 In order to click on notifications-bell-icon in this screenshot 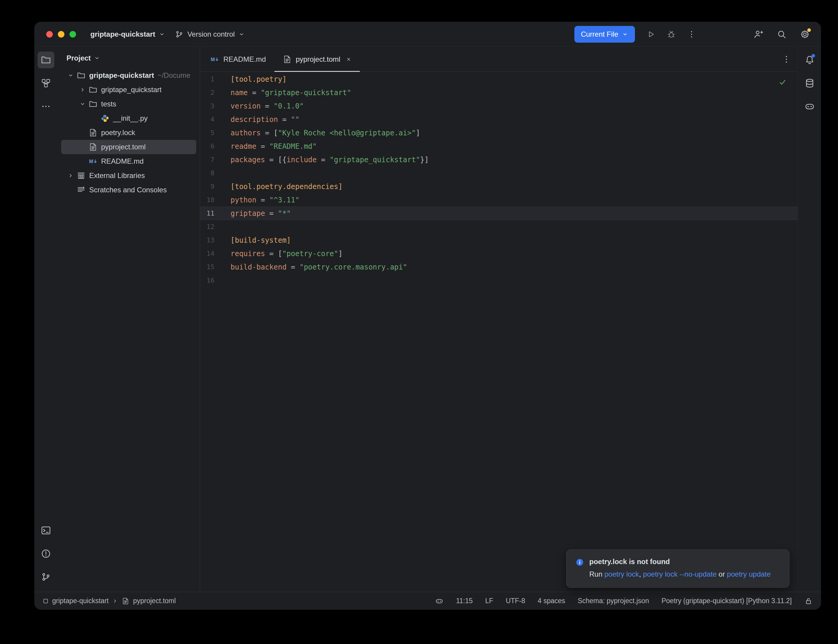, I will do `click(810, 60)`.